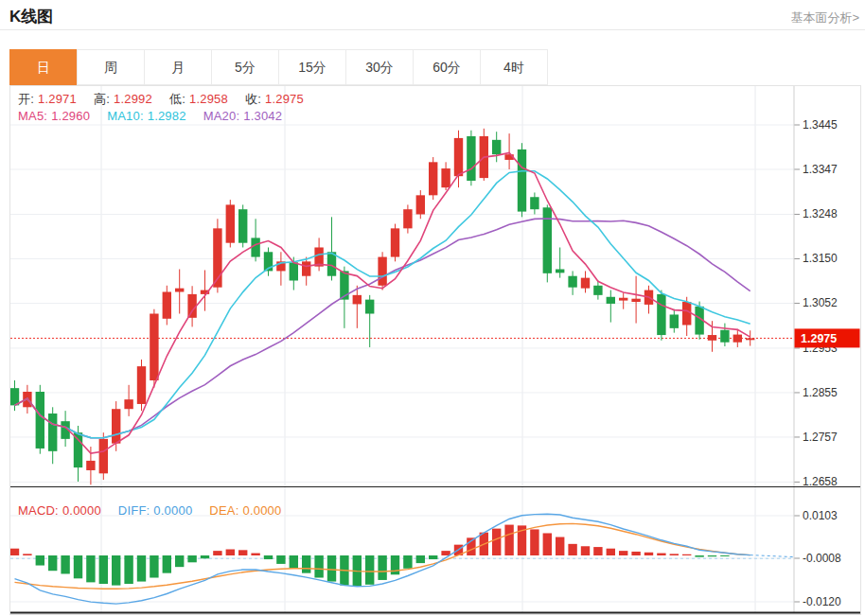 The image size is (865, 616). What do you see at coordinates (820, 393) in the screenshot?
I see `svg-text: 1.2855` at bounding box center [820, 393].